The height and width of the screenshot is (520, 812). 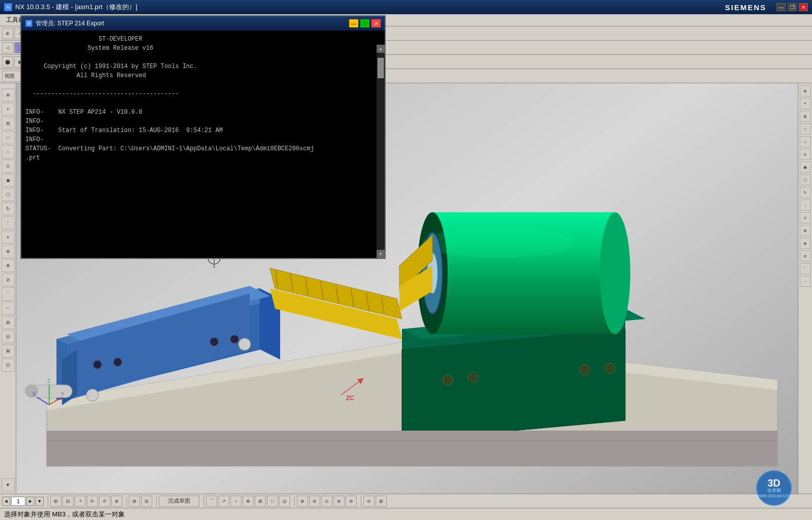 I want to click on page-next-button: ►, so click(x=30, y=501).